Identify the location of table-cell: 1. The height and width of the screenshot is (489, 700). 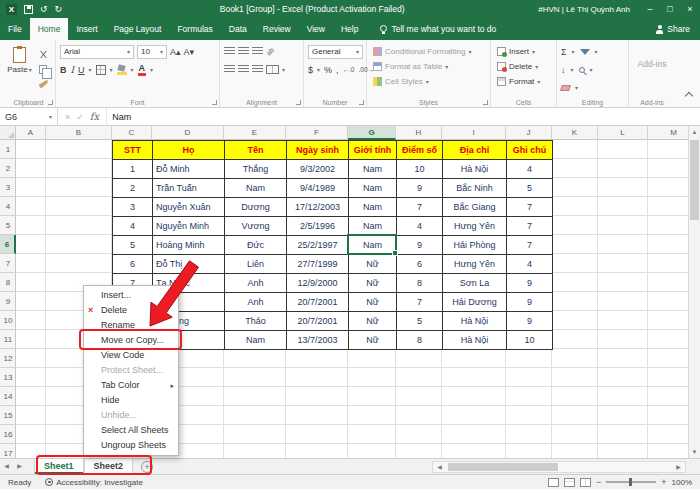
(133, 170).